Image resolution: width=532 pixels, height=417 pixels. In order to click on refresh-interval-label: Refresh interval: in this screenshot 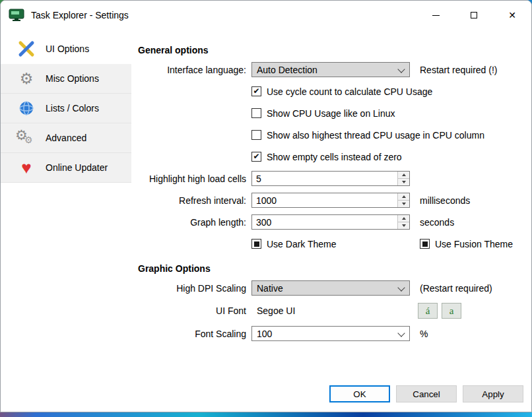, I will do `click(195, 201)`.